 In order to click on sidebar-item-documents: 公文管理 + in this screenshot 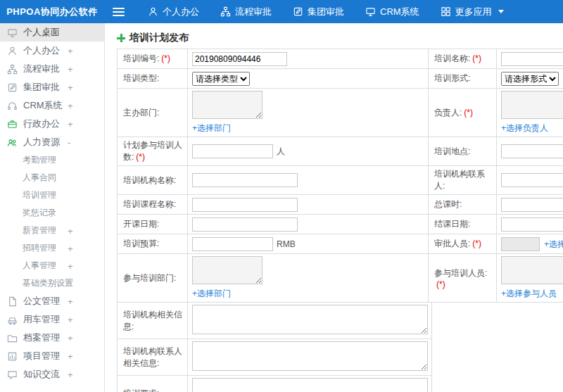, I will do `click(52, 301)`.